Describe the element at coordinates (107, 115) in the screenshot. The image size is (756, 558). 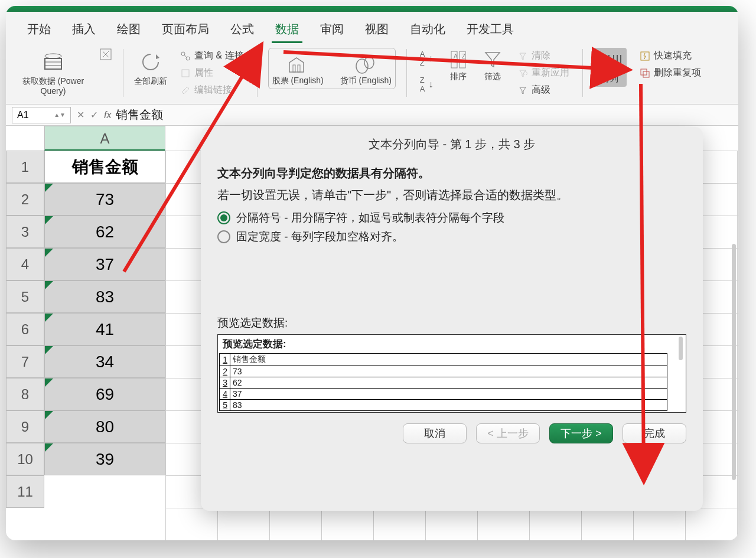
I see `fx-label: fx` at that location.